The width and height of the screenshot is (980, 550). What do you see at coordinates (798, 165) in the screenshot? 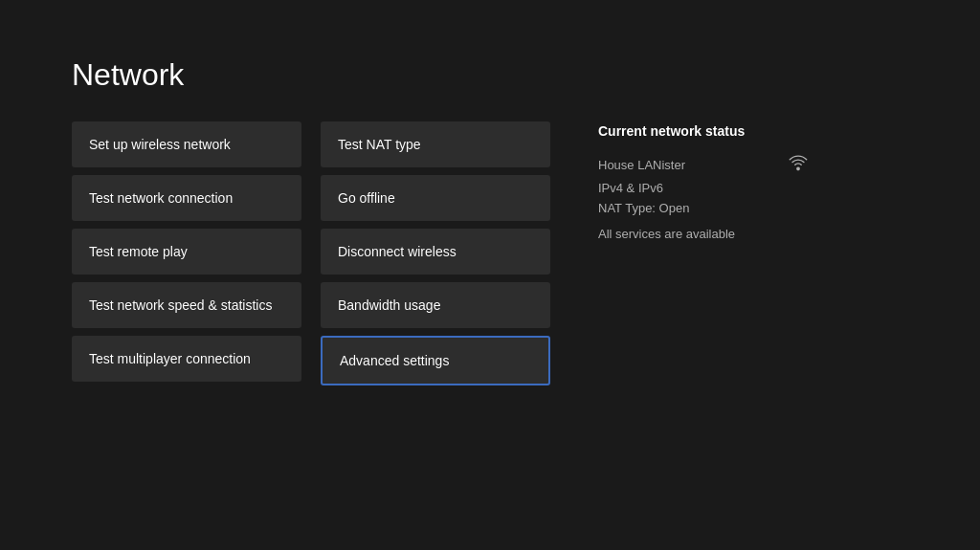
I see `wifi-icon` at bounding box center [798, 165].